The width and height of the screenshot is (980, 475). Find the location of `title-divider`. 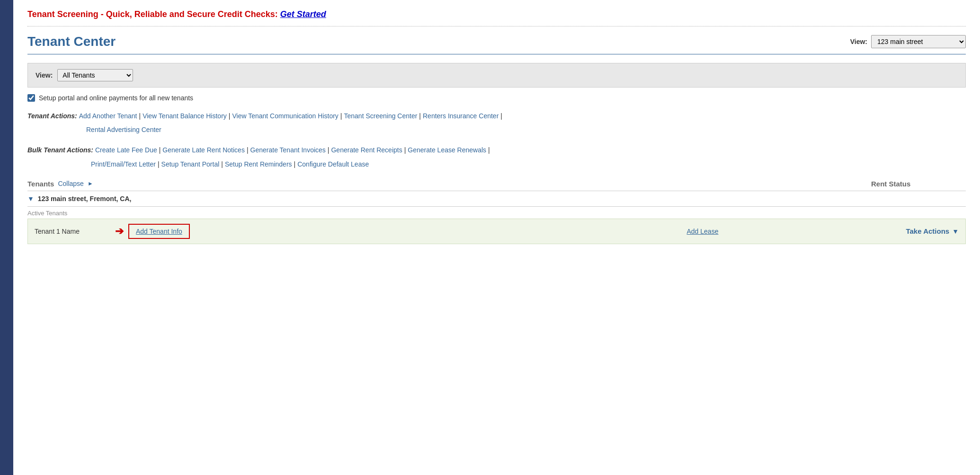

title-divider is located at coordinates (497, 54).